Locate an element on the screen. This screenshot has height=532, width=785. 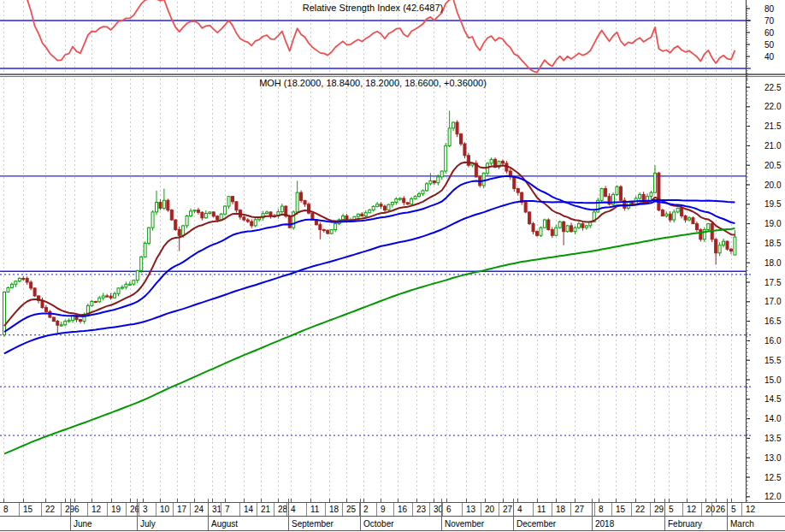
week-label: 24 is located at coordinates (199, 510).